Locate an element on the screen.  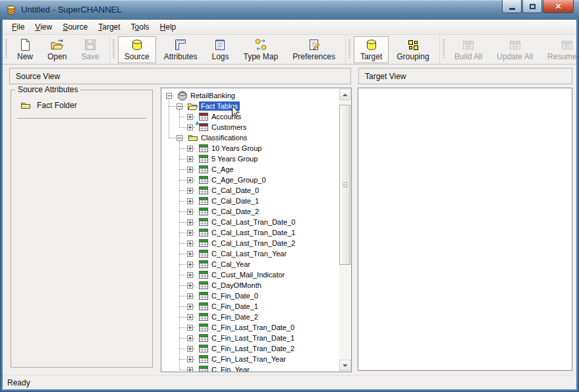
tree-row: C_Fin_Last_Tran_Date_2 is located at coordinates (250, 349).